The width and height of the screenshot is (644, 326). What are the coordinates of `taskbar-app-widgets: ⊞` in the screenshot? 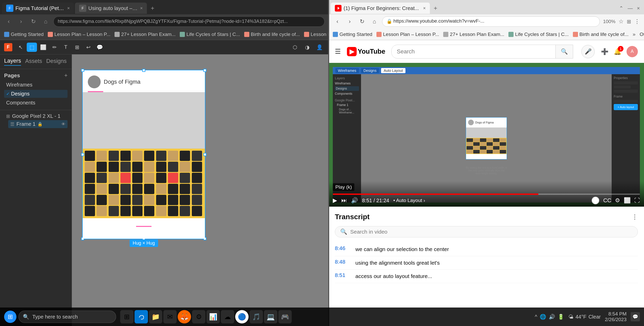 It's located at (127, 317).